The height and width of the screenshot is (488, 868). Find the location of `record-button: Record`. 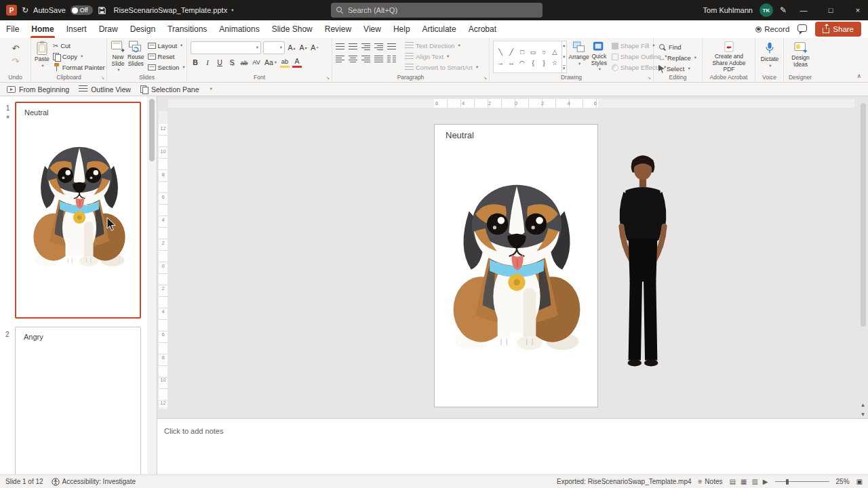

record-button: Record is located at coordinates (772, 29).